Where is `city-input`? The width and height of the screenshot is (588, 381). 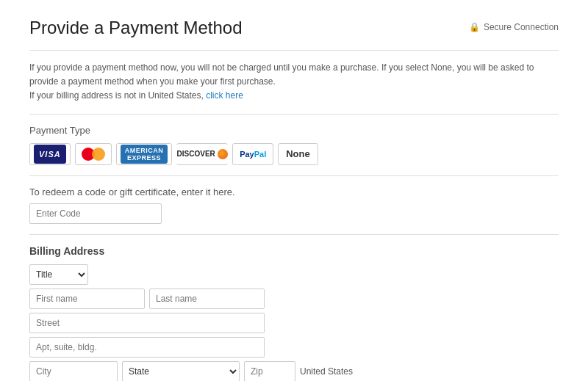 city-input is located at coordinates (74, 371).